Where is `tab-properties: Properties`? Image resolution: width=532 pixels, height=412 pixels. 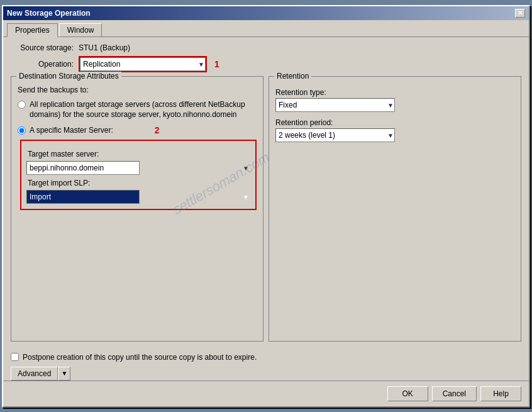 tab-properties: Properties is located at coordinates (33, 30).